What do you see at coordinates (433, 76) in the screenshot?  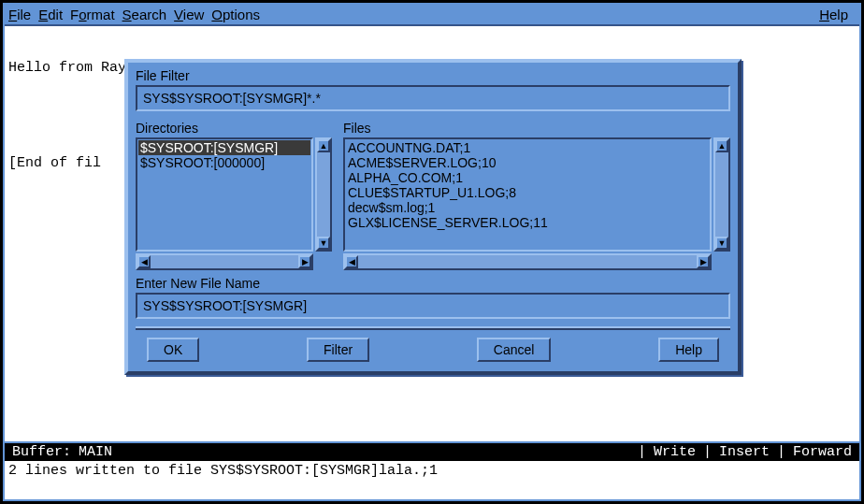 I see `file-filter-label: File Filter` at bounding box center [433, 76].